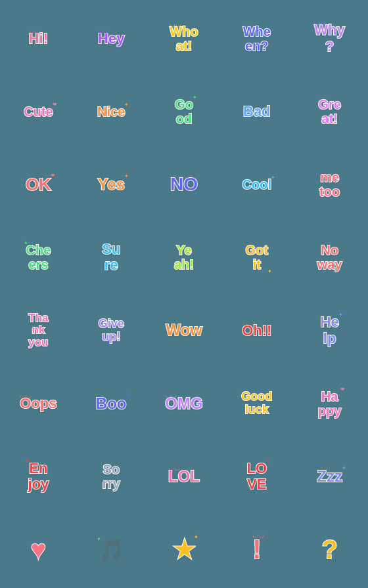 Image resolution: width=368 pixels, height=588 pixels. Describe the element at coordinates (184, 112) in the screenshot. I see `sticker-label-good: Good` at that location.